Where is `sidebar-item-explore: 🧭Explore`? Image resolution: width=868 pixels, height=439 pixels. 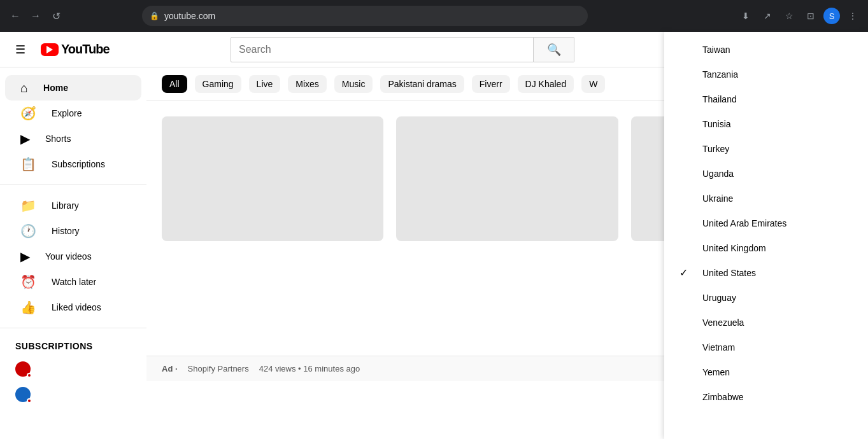 sidebar-item-explore: 🧭Explore is located at coordinates (73, 113).